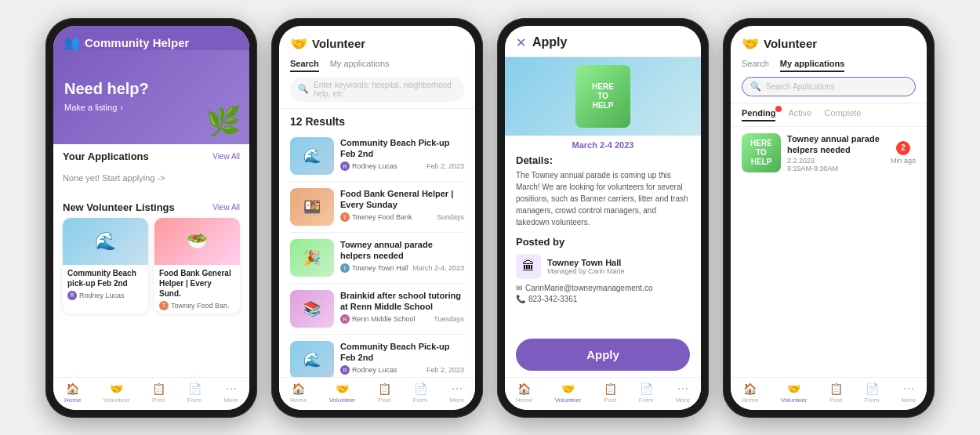 The image size is (980, 435). I want to click on poster-name: Towney Food Bank, so click(383, 217).